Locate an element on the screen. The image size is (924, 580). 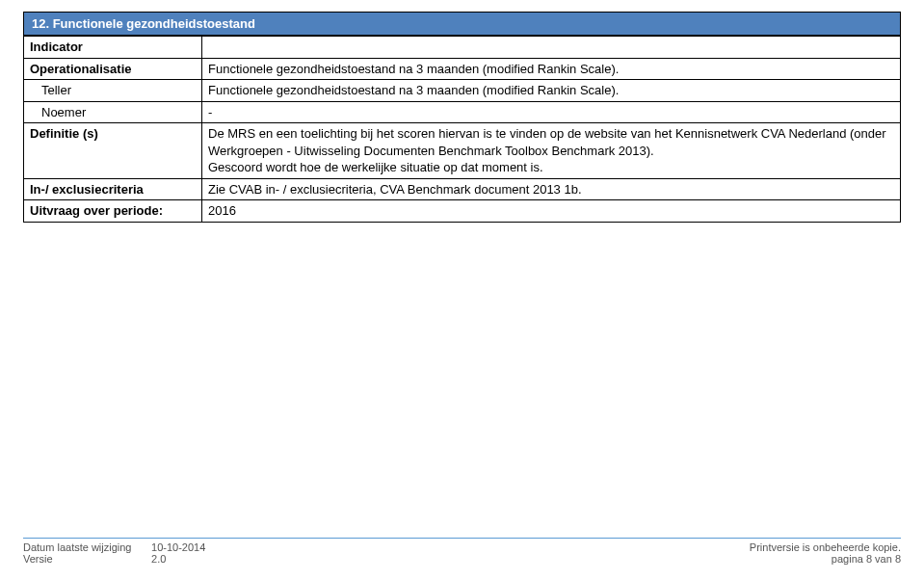
table-row: Operationalisatie Functionele gezondheid… is located at coordinates (462, 69).